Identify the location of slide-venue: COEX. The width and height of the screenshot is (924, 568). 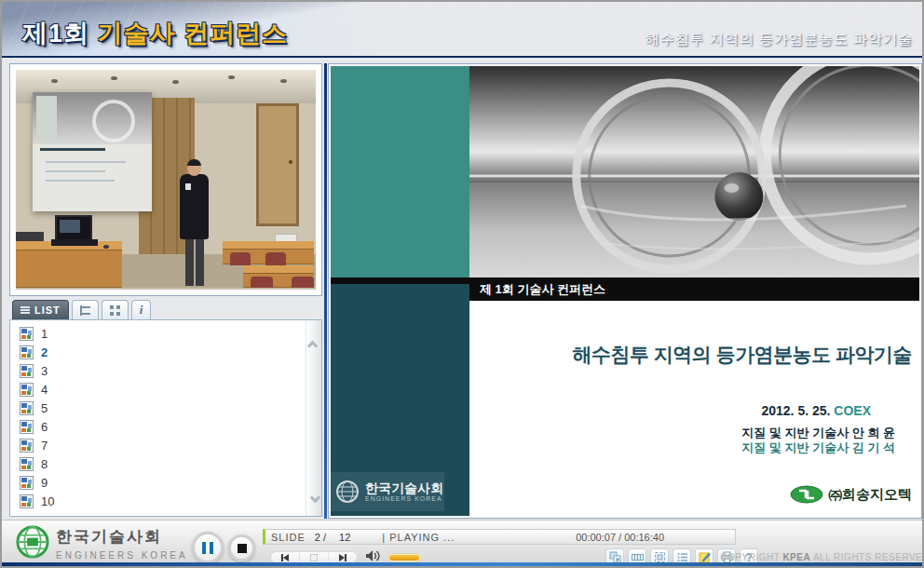
(852, 411).